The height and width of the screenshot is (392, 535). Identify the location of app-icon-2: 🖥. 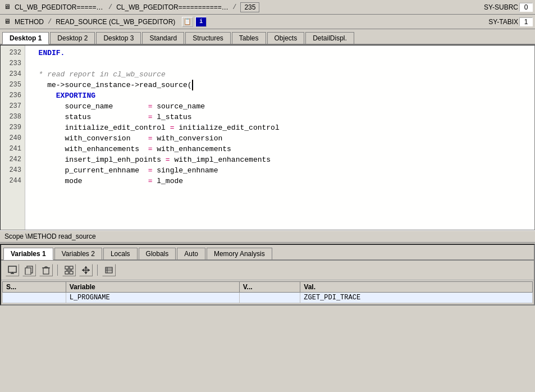
(7, 22).